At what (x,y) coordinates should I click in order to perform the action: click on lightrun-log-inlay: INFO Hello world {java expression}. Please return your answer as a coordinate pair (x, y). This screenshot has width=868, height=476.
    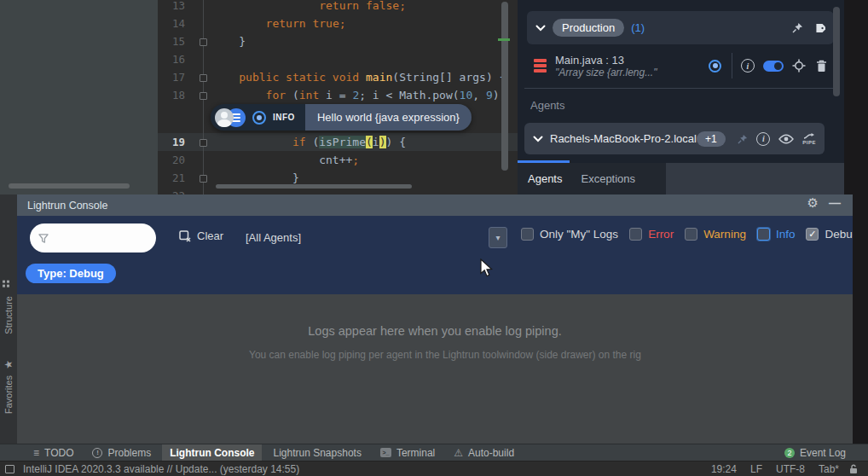
    Looking at the image, I should click on (341, 118).